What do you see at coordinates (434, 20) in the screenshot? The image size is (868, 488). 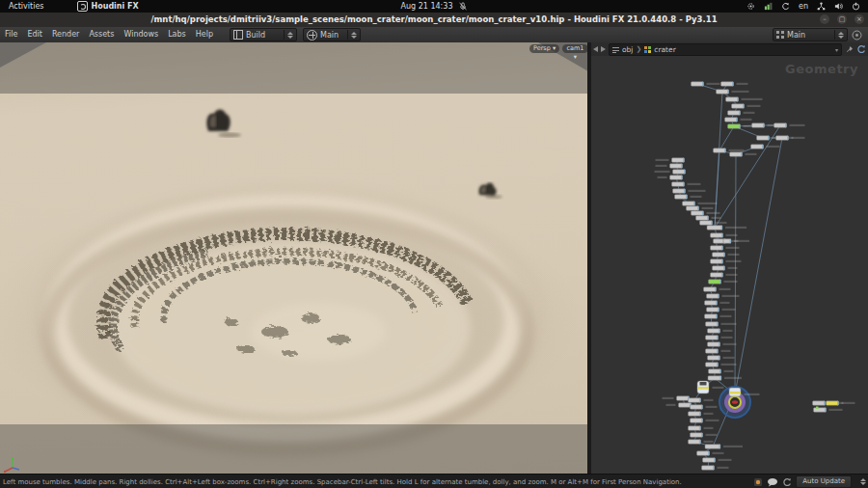 I see `window-title-bar: /mnt/hq/projects/dmitriiv3/sample_scenes…` at bounding box center [434, 20].